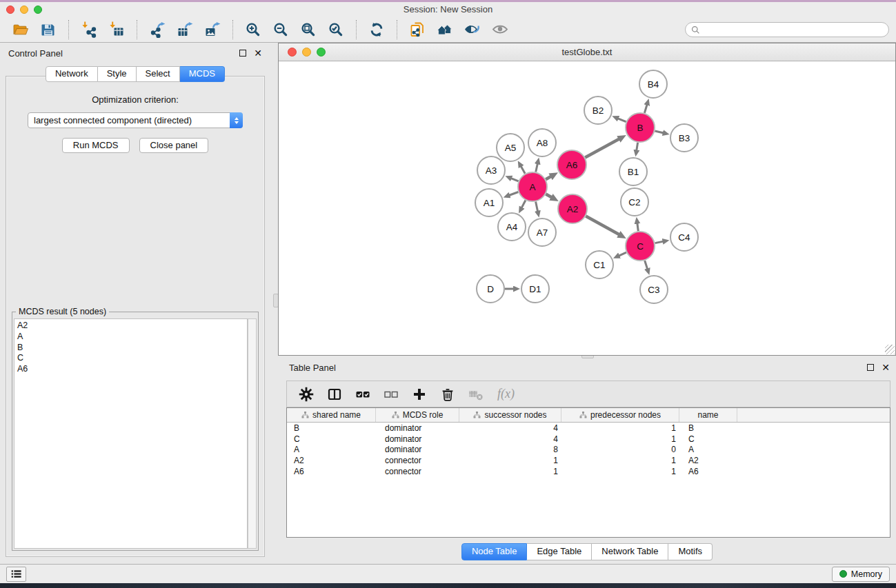  Describe the element at coordinates (588, 472) in the screenshot. I see `table-row: A6connector11A6` at that location.